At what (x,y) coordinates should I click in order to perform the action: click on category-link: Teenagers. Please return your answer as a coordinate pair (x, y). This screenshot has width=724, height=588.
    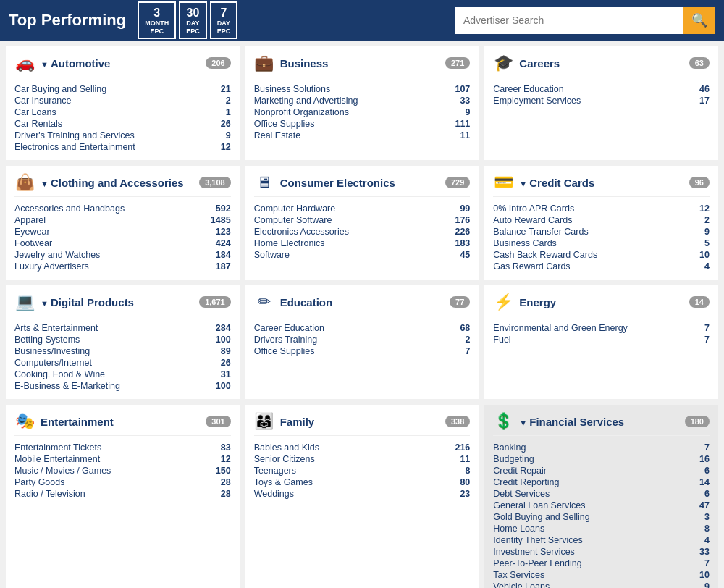
    Looking at the image, I should click on (275, 471).